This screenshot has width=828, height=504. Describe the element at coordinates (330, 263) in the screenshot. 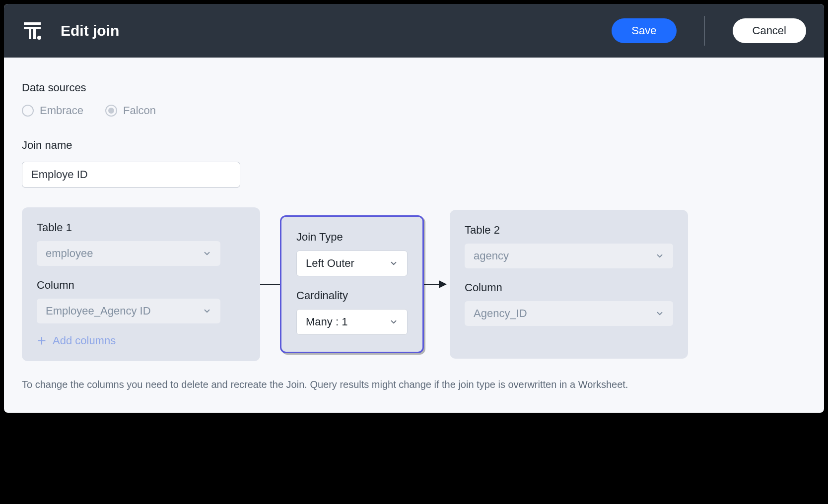

I see `join-type-value: Left Outer` at that location.